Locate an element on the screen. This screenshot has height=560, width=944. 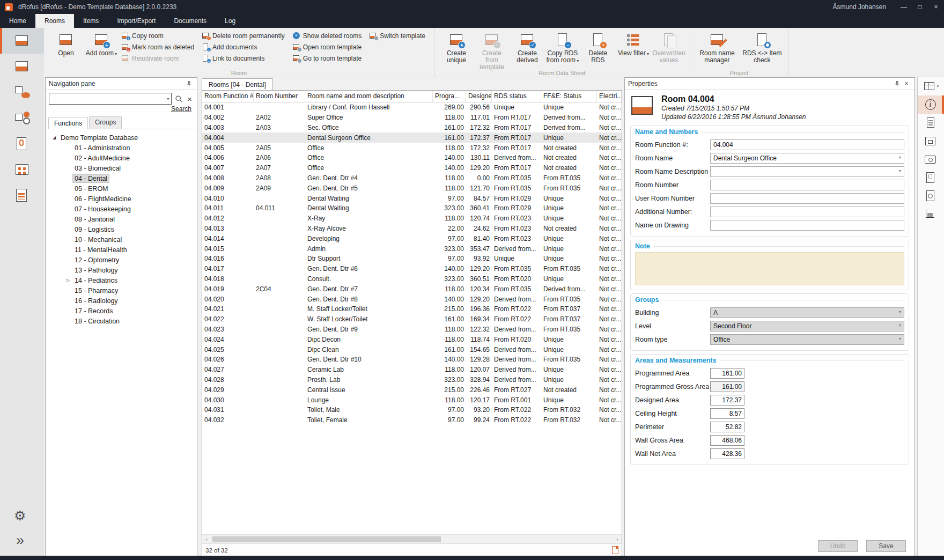
note-textarea is located at coordinates (770, 269).